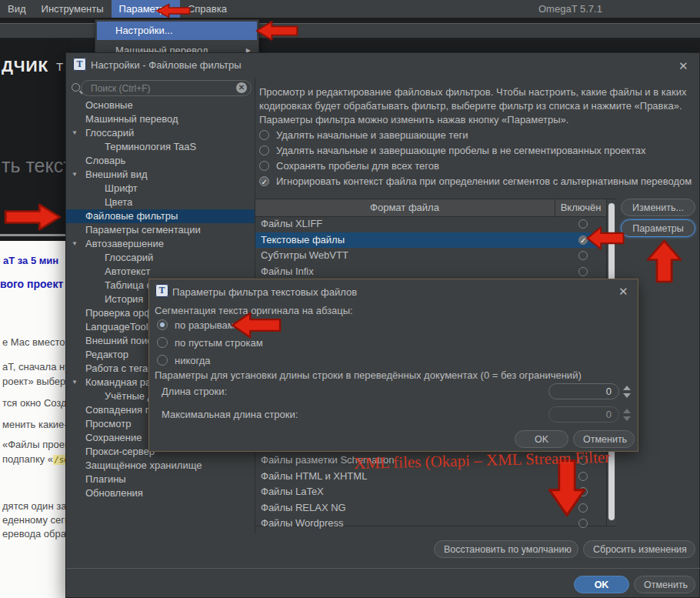  What do you see at coordinates (124, 299) in the screenshot?
I see `tree-item-label: История` at bounding box center [124, 299].